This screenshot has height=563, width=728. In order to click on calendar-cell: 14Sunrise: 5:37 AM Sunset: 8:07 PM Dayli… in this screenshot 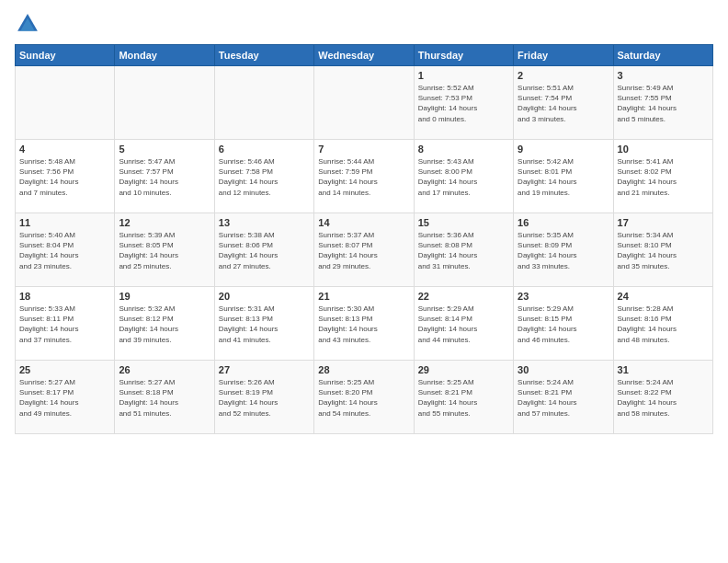, I will do `click(364, 250)`.